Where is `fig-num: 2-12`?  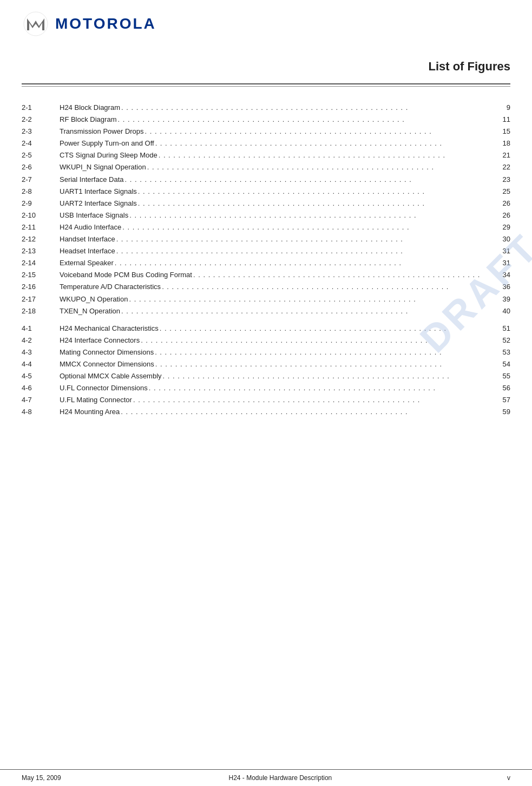
fig-num: 2-12 is located at coordinates (41, 239).